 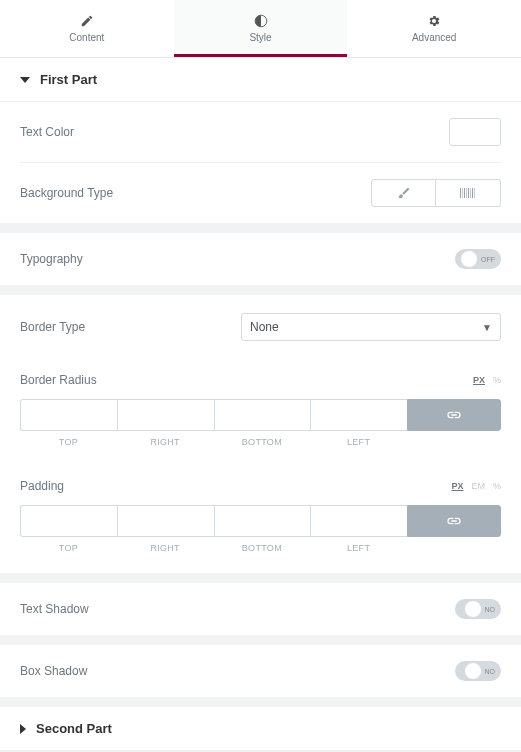 What do you see at coordinates (166, 415) in the screenshot?
I see `border-radius-right` at bounding box center [166, 415].